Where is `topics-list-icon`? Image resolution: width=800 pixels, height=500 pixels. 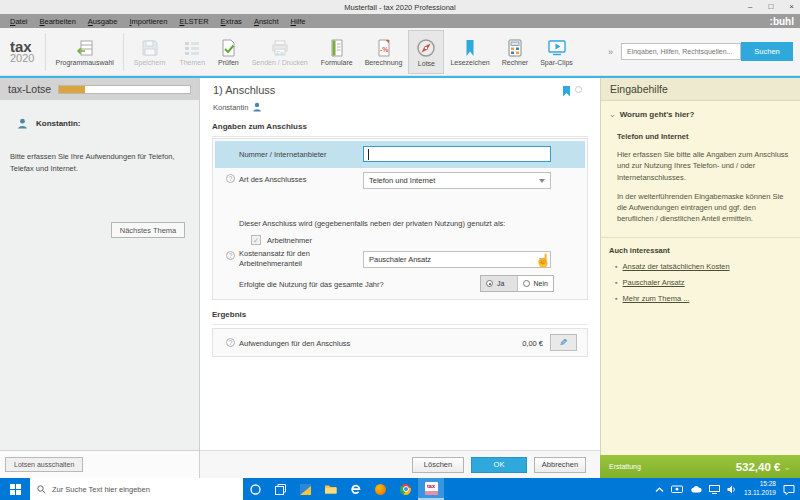 topics-list-icon is located at coordinates (192, 48).